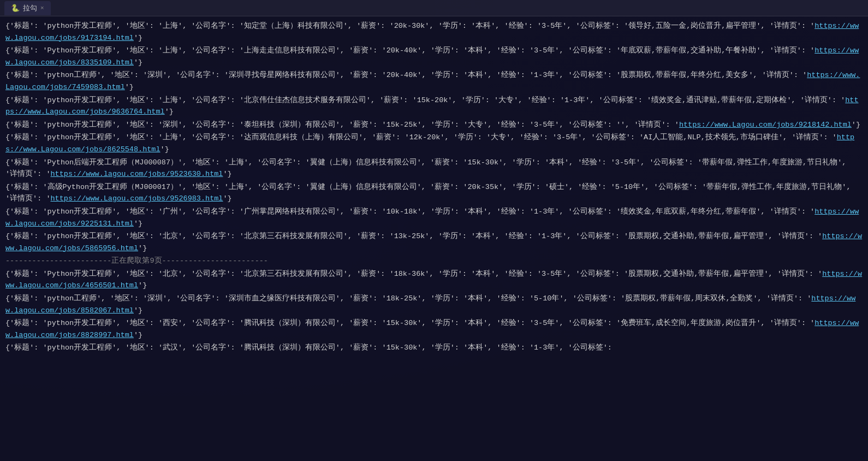 The image size is (868, 461). What do you see at coordinates (432, 81) in the screenshot?
I see `job-link: https://www.Lagou.com/jobs/7459083.html` at bounding box center [432, 81].